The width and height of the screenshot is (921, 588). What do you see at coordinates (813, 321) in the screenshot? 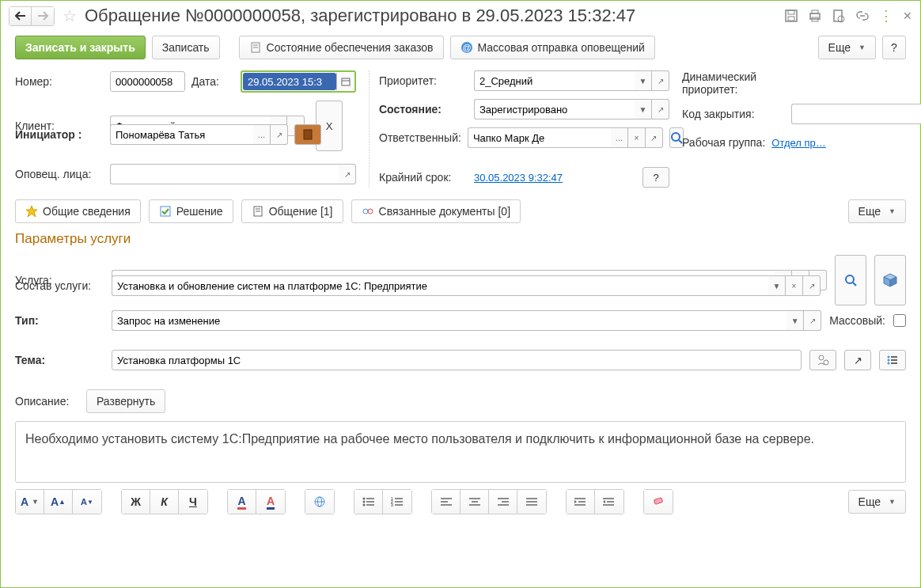
I see `type-open-button: ↗` at bounding box center [813, 321].